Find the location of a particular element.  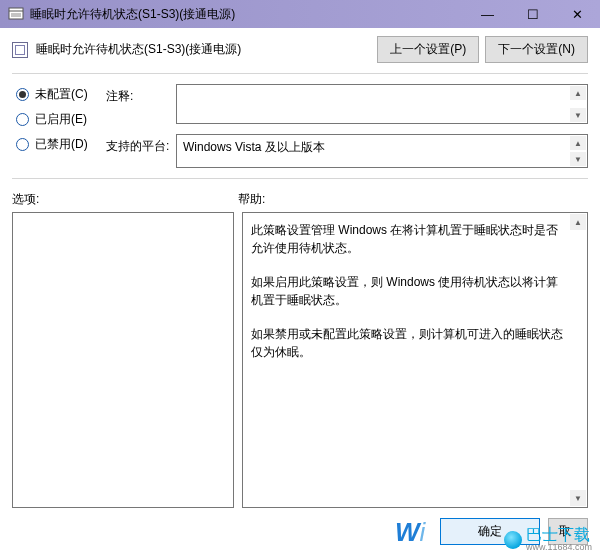

radio-disabled: 已禁用(D) is located at coordinates (61, 144).